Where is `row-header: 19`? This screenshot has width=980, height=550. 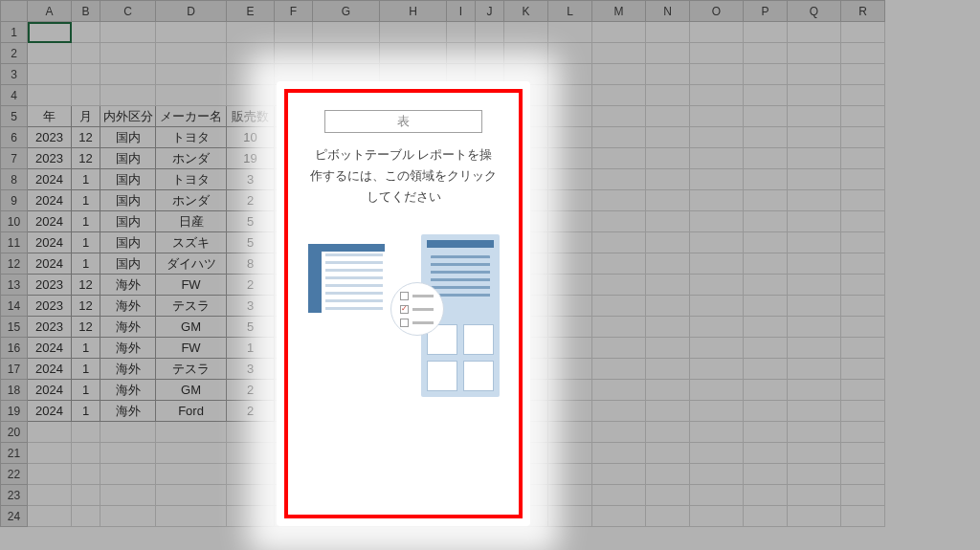 row-header: 19 is located at coordinates (14, 411).